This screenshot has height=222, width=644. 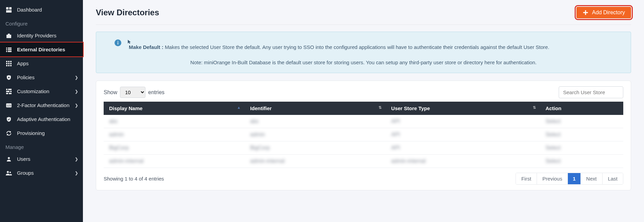 I want to click on sidebar-section-configure: Configure, so click(x=41, y=22).